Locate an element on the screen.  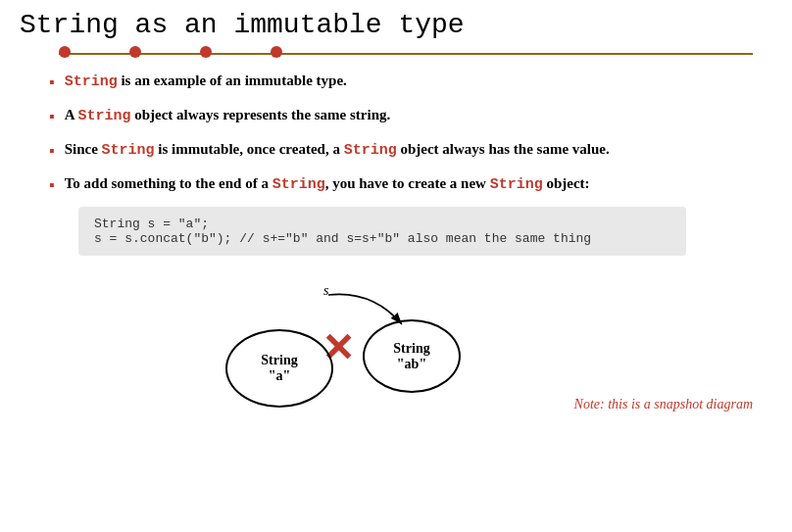
progress-bar is located at coordinates (396, 53).